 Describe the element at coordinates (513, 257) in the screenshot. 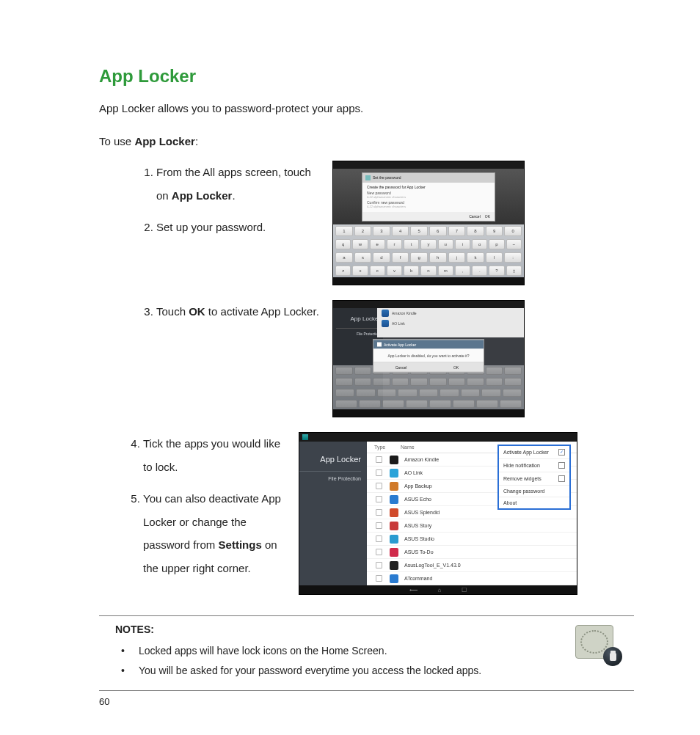

I see `keyboard-key: :` at that location.